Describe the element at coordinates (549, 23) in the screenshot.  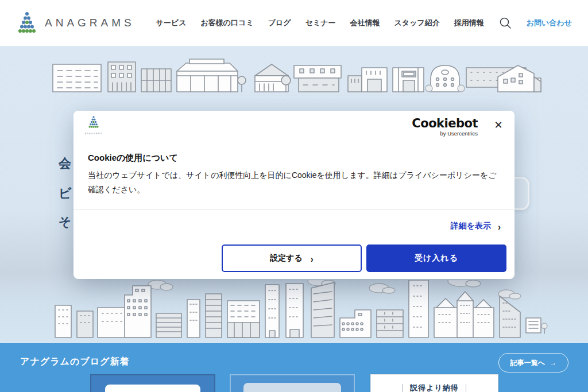
I see `nav-contact: お問い合わせ` at that location.